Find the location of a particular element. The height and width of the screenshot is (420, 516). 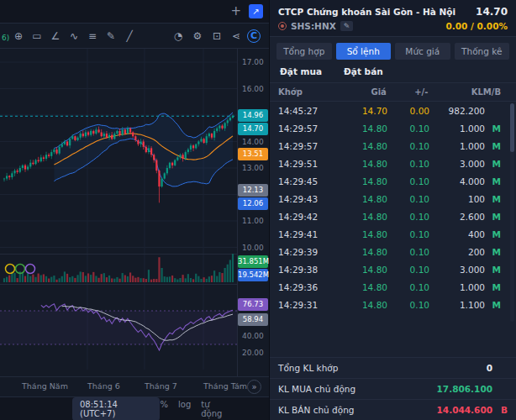

settings-gear-icon: ⚙ is located at coordinates (197, 36).